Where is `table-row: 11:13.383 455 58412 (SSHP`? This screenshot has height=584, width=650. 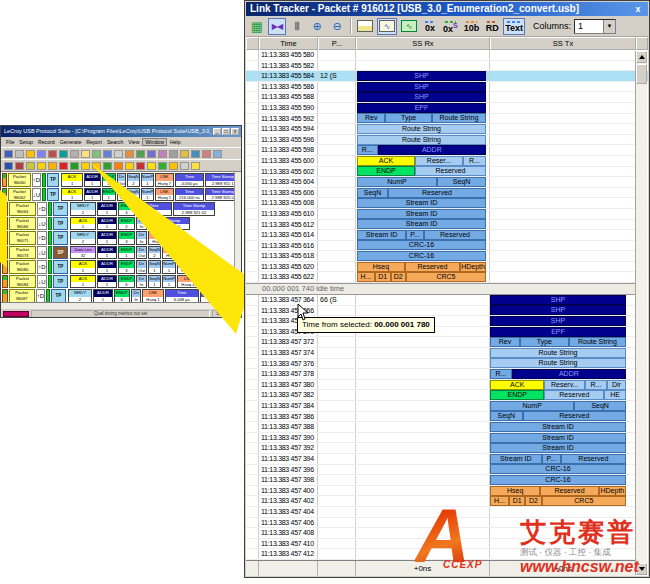 table-row: 11:13.383 455 58412 (SSHP is located at coordinates (447, 76).